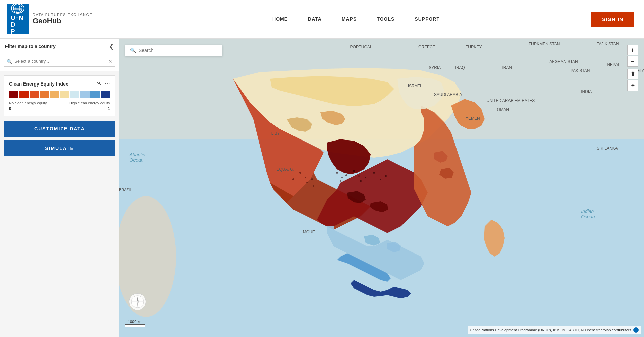  What do you see at coordinates (356, 19) in the screenshot?
I see `main-nav: HOME DATA MAPS TOOLS SUPPORT` at bounding box center [356, 19].